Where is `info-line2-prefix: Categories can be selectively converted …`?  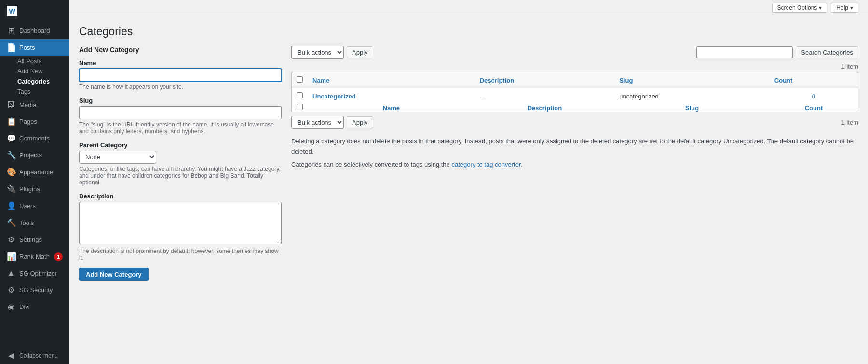
info-line2-prefix: Categories can be selectively converted … is located at coordinates (371, 164).